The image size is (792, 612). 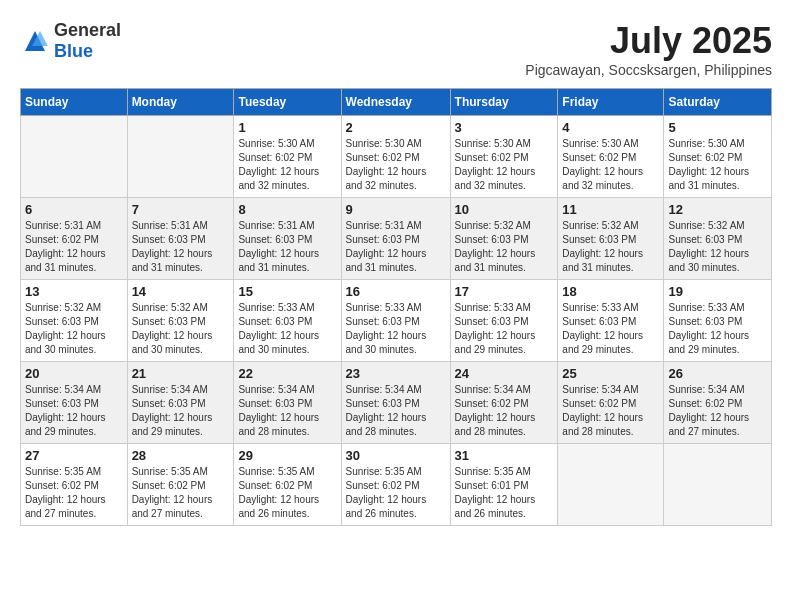 What do you see at coordinates (718, 102) in the screenshot?
I see `weekday-header-saturday: Saturday` at bounding box center [718, 102].